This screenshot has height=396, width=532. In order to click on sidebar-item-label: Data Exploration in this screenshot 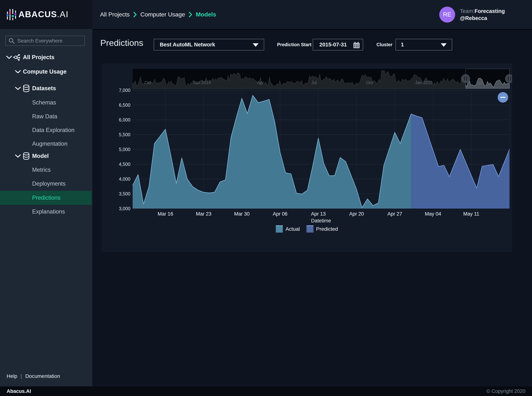, I will do `click(53, 130)`.